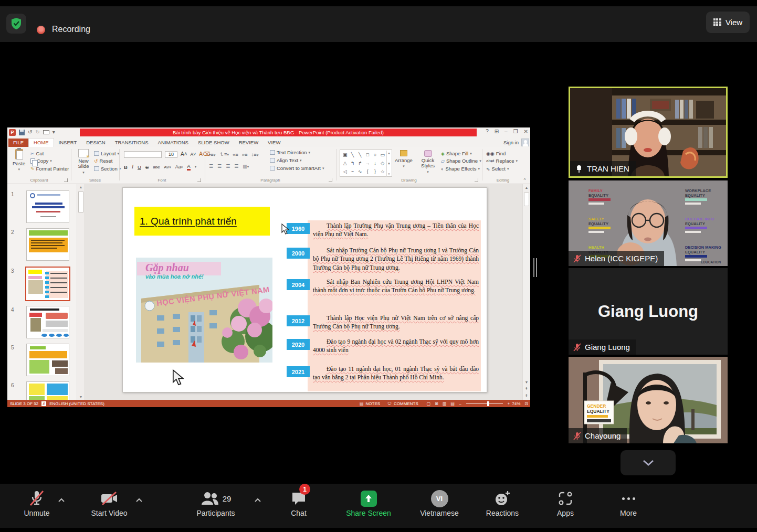 This screenshot has width=757, height=532. I want to click on font-color-button: A, so click(188, 167).